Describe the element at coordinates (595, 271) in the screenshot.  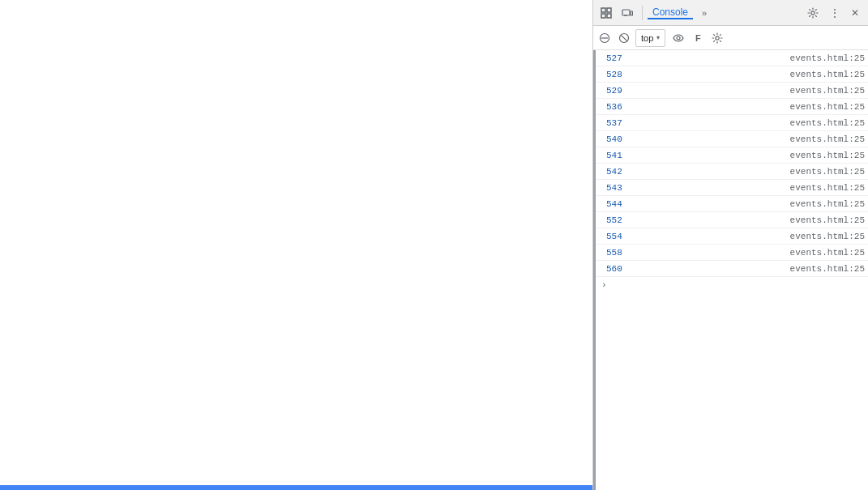
I see `scroll-indicator` at that location.